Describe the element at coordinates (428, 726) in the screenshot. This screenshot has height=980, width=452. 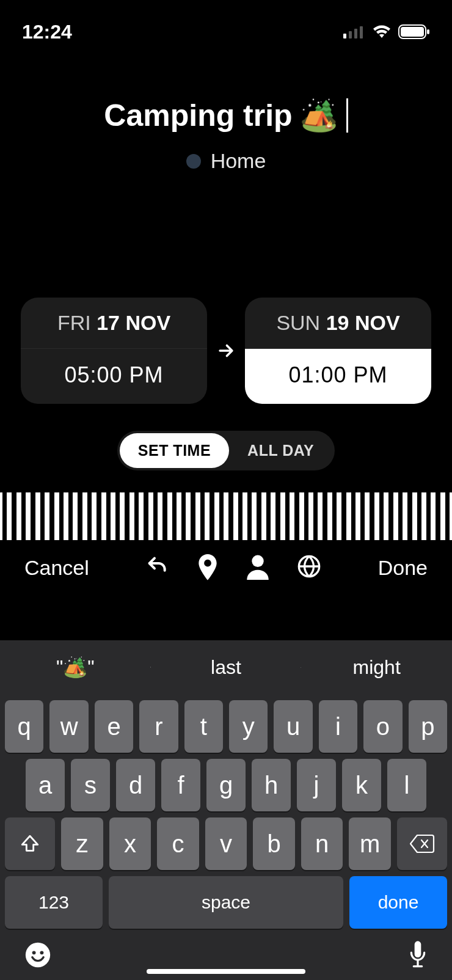
I see `key-p: p` at that location.